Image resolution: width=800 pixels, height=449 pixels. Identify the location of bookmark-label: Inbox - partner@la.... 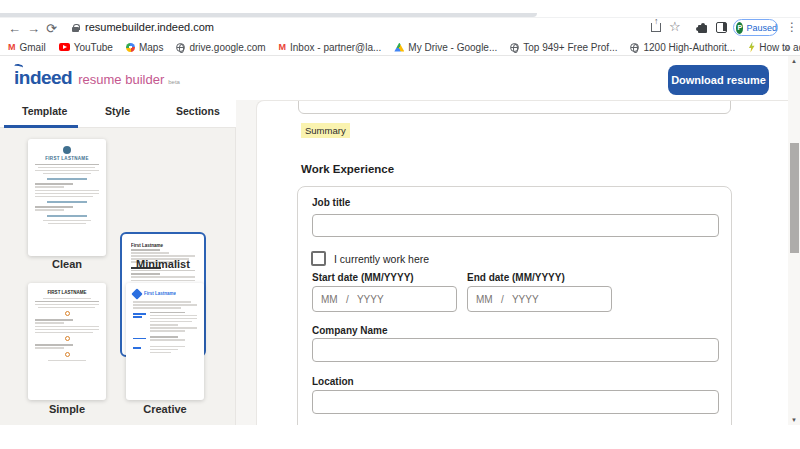
(336, 48).